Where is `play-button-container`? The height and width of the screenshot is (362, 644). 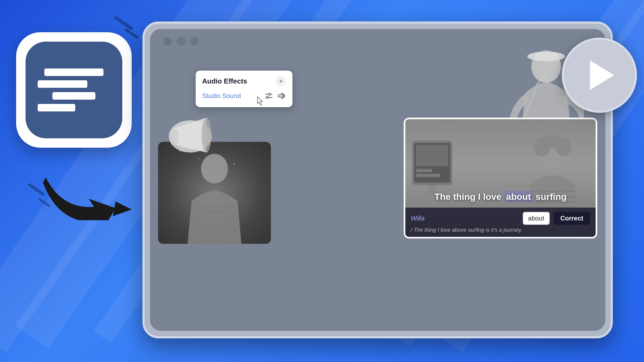
play-button-container is located at coordinates (599, 75).